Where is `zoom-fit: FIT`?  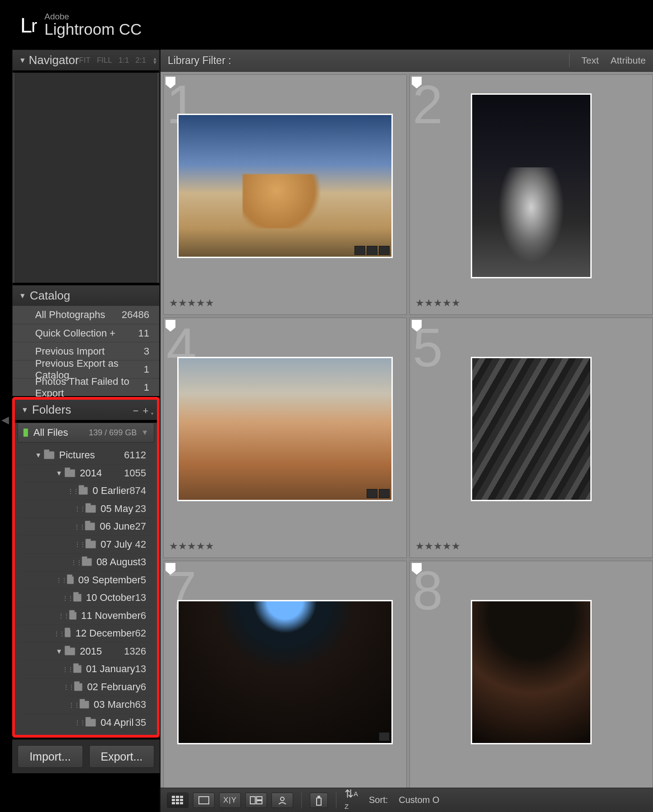 zoom-fit: FIT is located at coordinates (85, 60).